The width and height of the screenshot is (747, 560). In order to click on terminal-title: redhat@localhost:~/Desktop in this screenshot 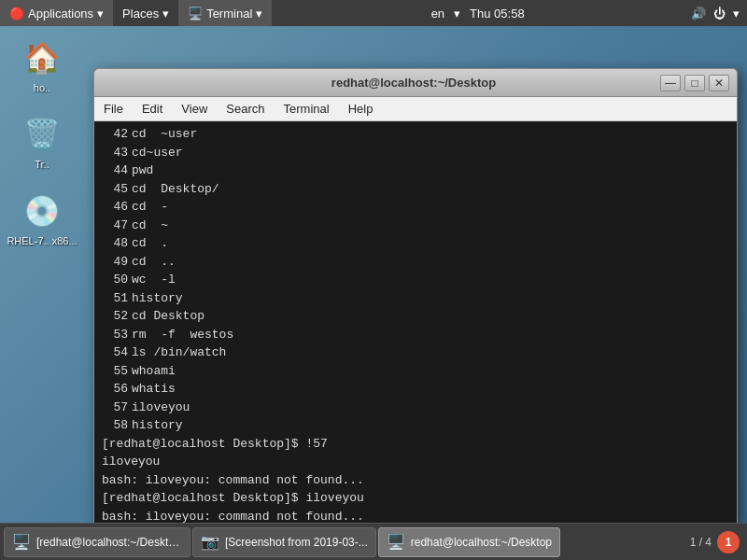, I will do `click(414, 82)`.